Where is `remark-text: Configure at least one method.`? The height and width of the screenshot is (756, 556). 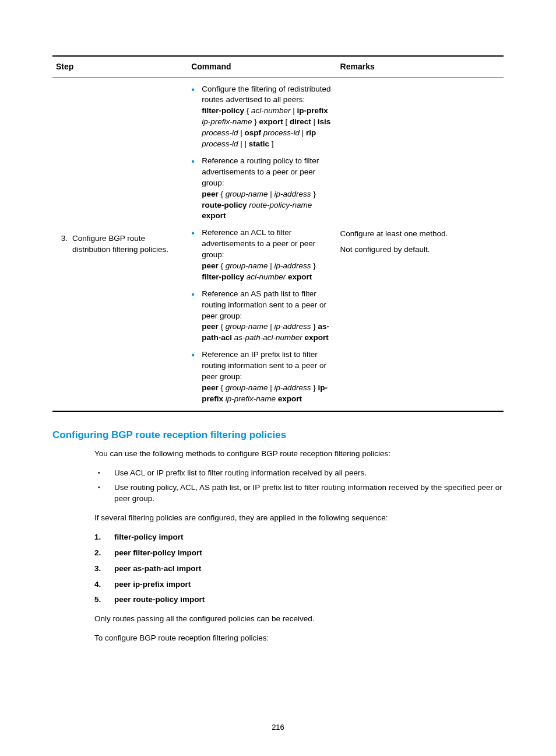 remark-text: Configure at least one method. is located at coordinates (420, 235).